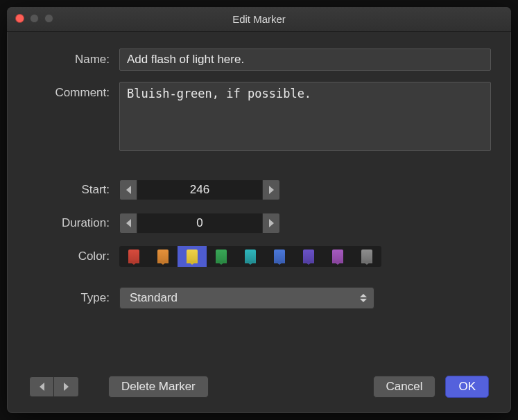  Describe the element at coordinates (467, 387) in the screenshot. I see `ok-button: OK` at that location.